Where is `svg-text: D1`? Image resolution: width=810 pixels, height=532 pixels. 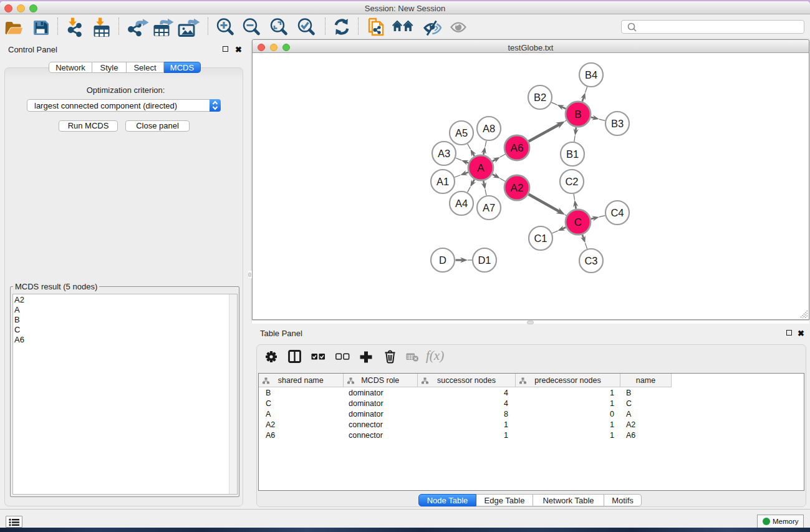
svg-text: D1 is located at coordinates (484, 260).